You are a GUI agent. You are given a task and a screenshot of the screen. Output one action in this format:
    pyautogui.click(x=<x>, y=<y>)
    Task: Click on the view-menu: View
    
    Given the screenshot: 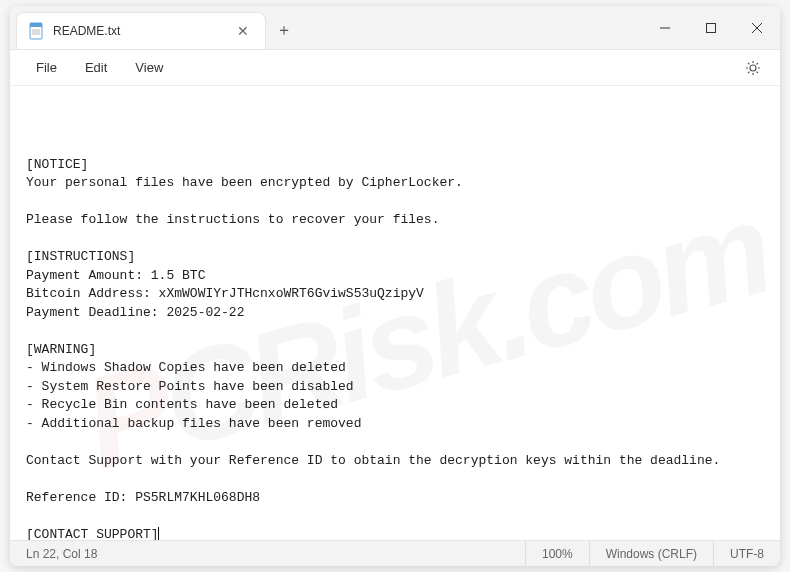 What is the action you would take?
    pyautogui.click(x=149, y=68)
    